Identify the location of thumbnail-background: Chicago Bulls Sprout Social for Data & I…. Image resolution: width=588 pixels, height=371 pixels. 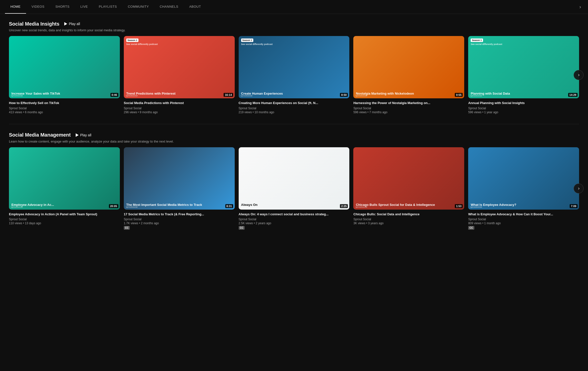
(409, 178).